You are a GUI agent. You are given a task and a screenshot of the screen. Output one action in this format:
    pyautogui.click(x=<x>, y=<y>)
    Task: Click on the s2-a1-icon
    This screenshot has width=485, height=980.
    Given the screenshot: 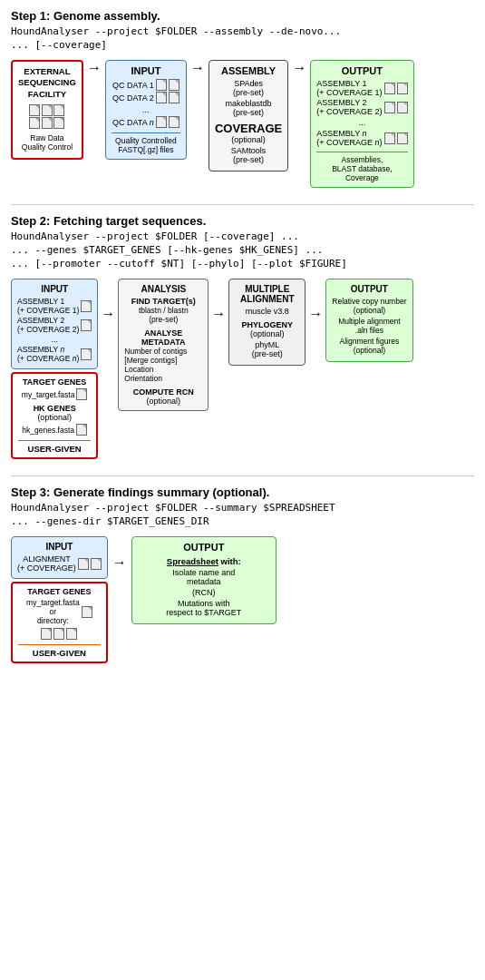 What is the action you would take?
    pyautogui.click(x=86, y=307)
    